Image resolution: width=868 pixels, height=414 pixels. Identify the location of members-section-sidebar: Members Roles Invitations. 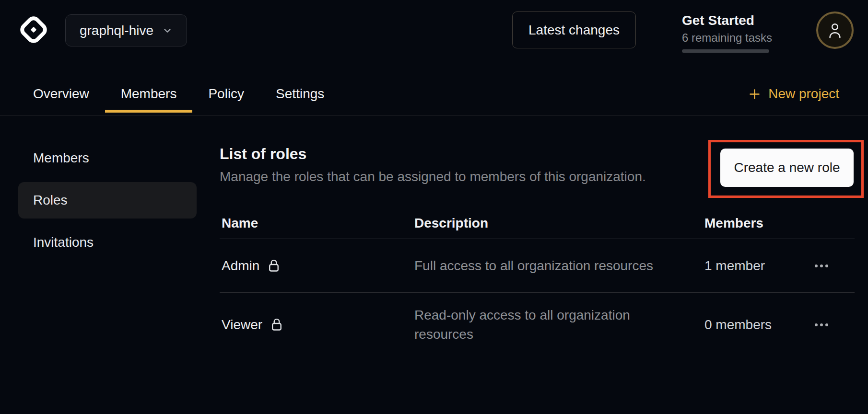
(107, 203).